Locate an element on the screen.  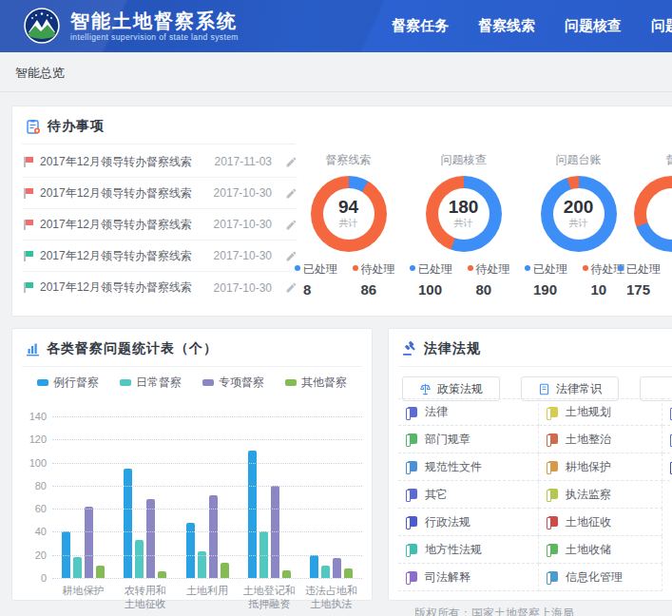
todo-item-date: 2017-11-03 is located at coordinates (243, 162).